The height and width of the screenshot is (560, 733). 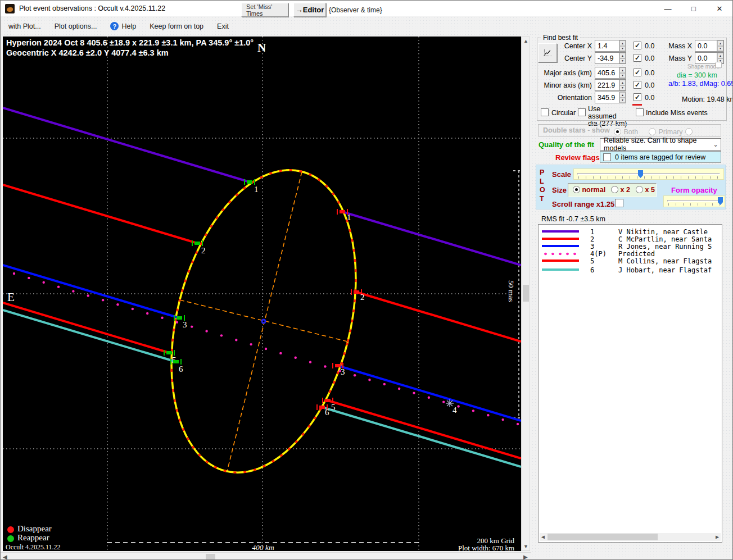 What do you see at coordinates (649, 174) in the screenshot?
I see `scale-slider` at bounding box center [649, 174].